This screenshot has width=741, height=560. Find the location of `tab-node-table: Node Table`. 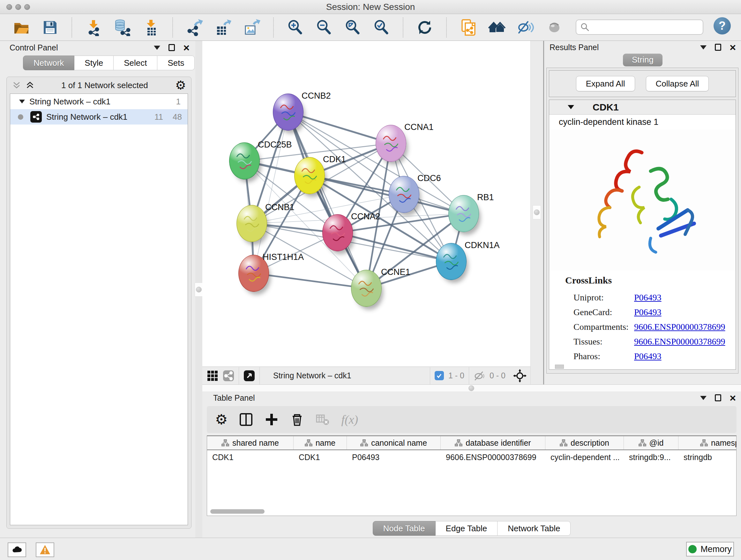

tab-node-table: Node Table is located at coordinates (404, 528).